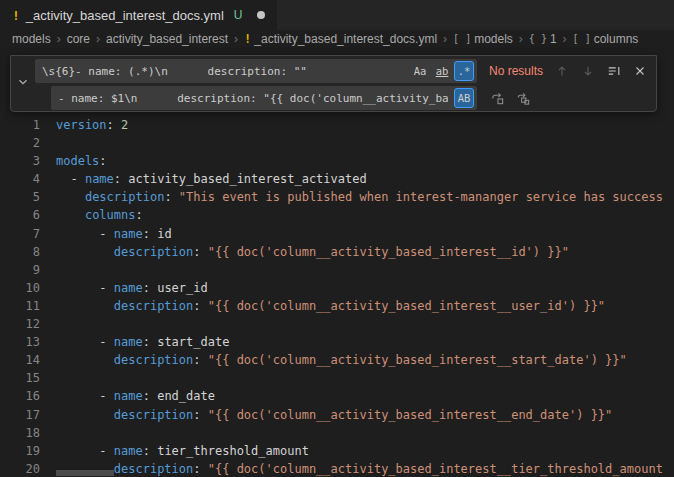 This screenshot has width=674, height=477. Describe the element at coordinates (588, 71) in the screenshot. I see `arrow-down-icon` at that location.